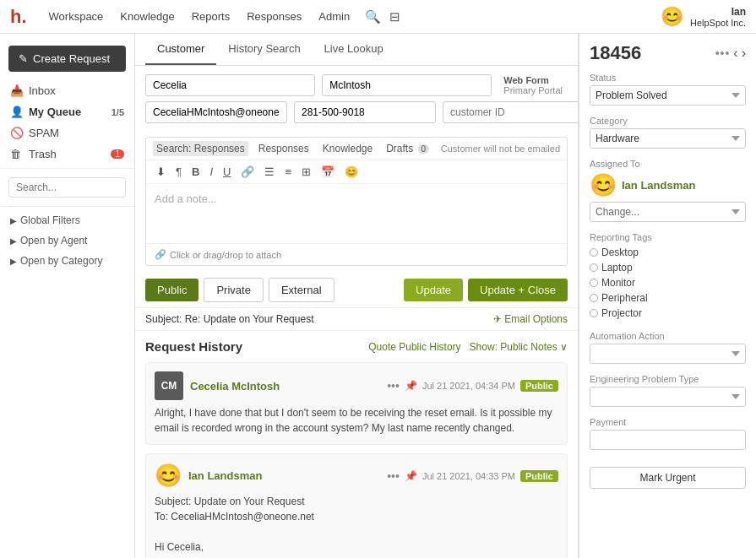  Describe the element at coordinates (394, 386) in the screenshot. I see `msg-options-icon-1: •••` at that location.